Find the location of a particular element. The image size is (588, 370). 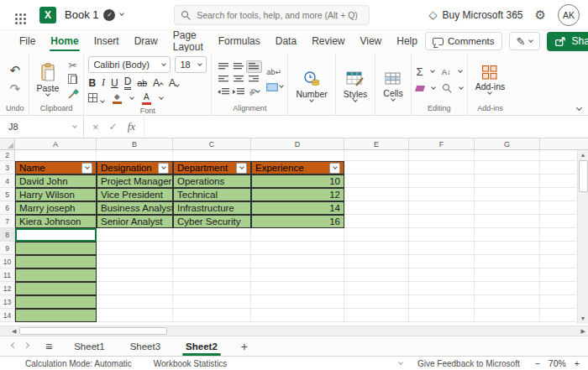

scroll-down-icon: ▼ is located at coordinates (583, 319).